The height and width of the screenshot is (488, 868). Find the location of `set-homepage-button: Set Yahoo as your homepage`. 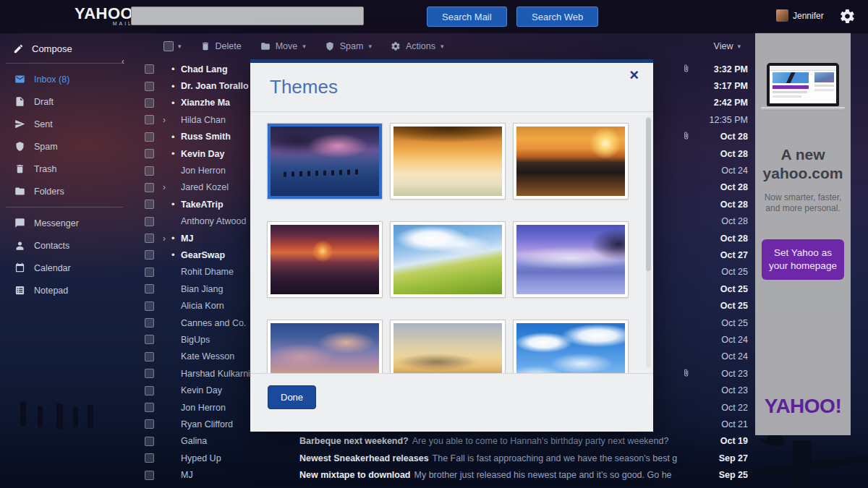

set-homepage-button: Set Yahoo as your homepage is located at coordinates (803, 260).